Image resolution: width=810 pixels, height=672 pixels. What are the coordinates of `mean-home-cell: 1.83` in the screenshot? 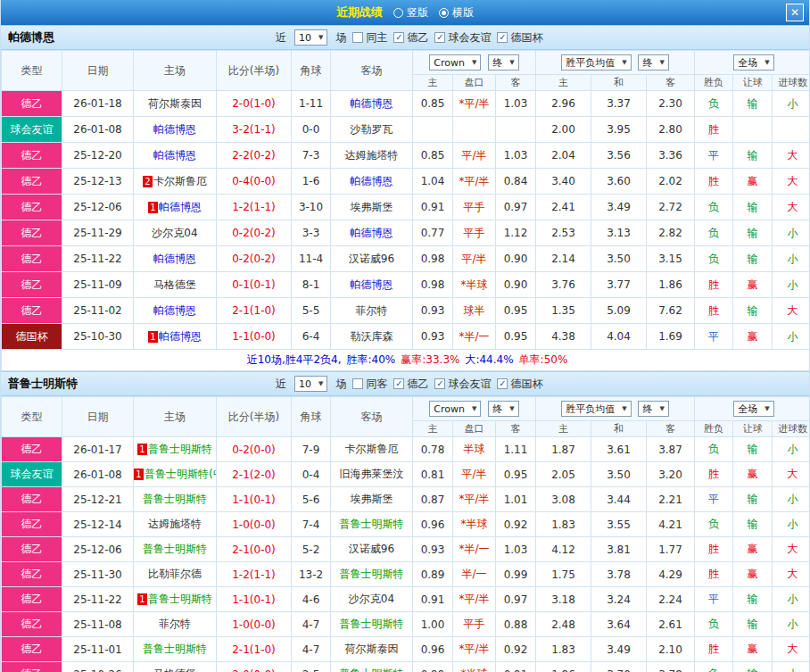 It's located at (564, 525).